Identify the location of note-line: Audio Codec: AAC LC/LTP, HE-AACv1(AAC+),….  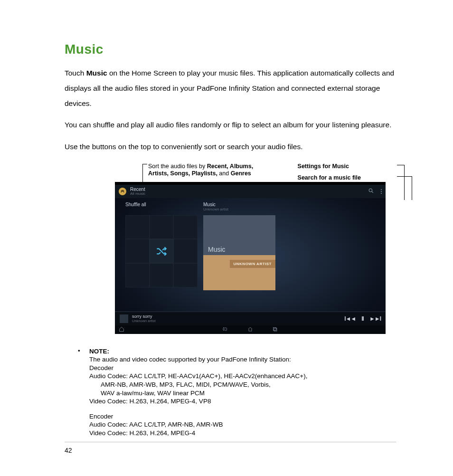
(198, 376).